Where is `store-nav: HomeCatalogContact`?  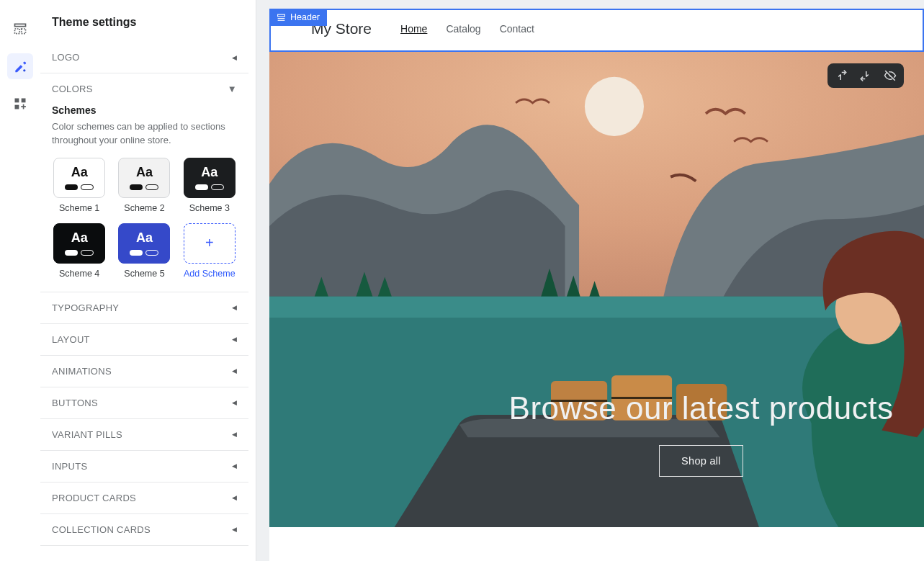 store-nav: HomeCatalogContact is located at coordinates (467, 29).